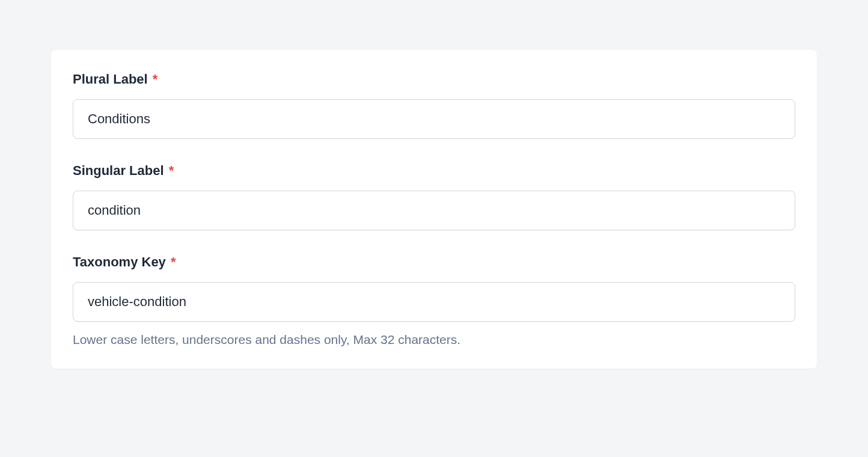  Describe the element at coordinates (434, 210) in the screenshot. I see `singular-label-input` at that location.